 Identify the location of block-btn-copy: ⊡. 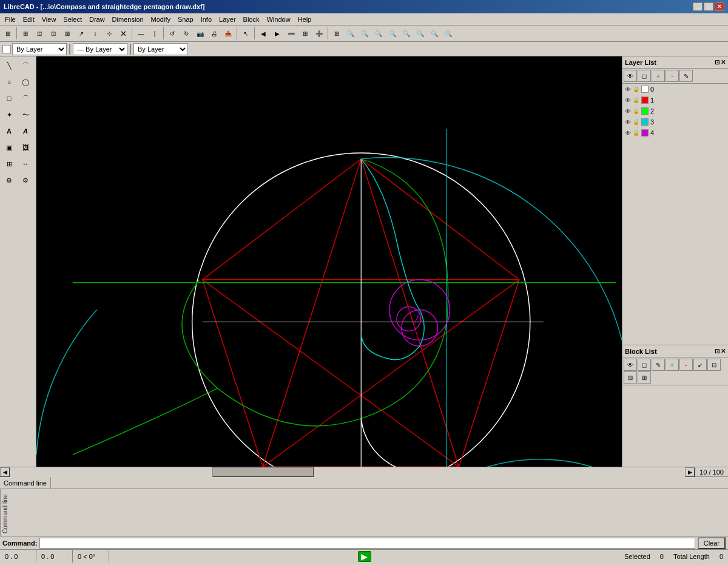
(714, 365).